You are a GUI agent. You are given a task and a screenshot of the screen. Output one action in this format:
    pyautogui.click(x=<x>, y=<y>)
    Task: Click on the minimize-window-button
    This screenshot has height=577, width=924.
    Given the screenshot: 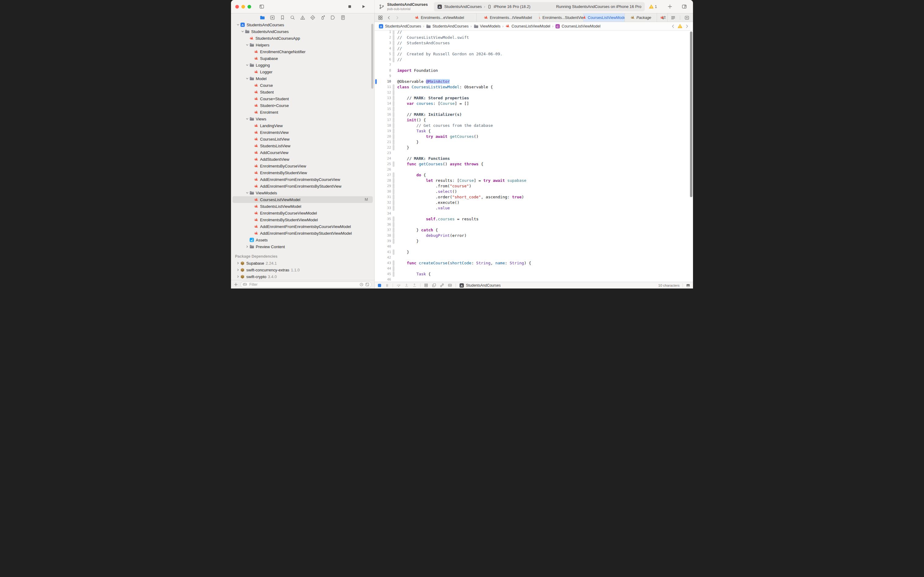 What is the action you would take?
    pyautogui.click(x=243, y=7)
    